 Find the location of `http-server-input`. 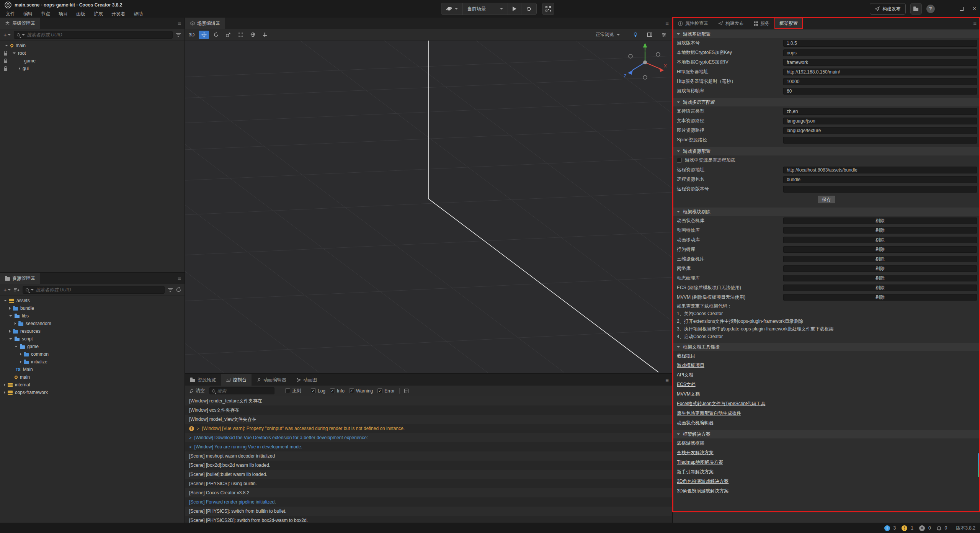

http-server-input is located at coordinates (880, 72).